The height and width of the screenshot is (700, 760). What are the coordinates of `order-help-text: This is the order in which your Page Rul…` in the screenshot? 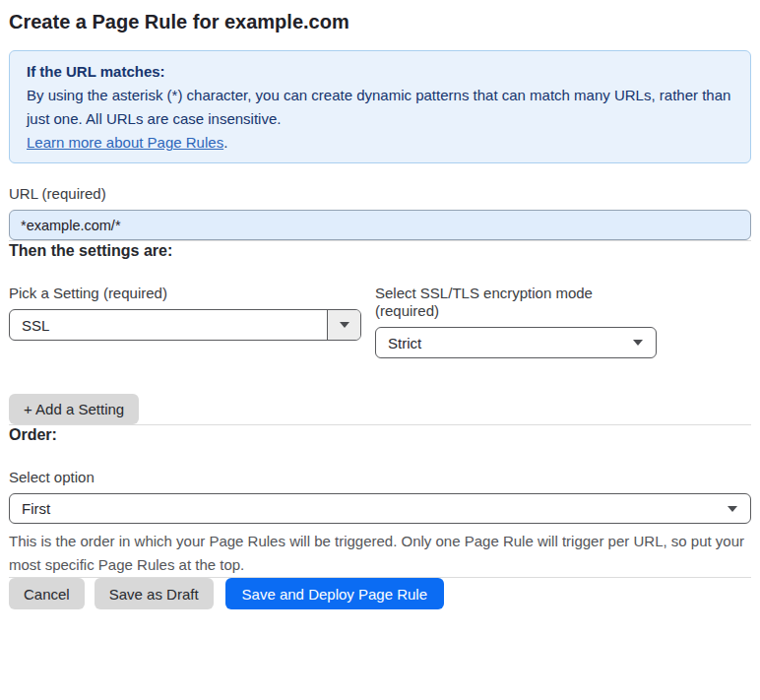 It's located at (380, 553).